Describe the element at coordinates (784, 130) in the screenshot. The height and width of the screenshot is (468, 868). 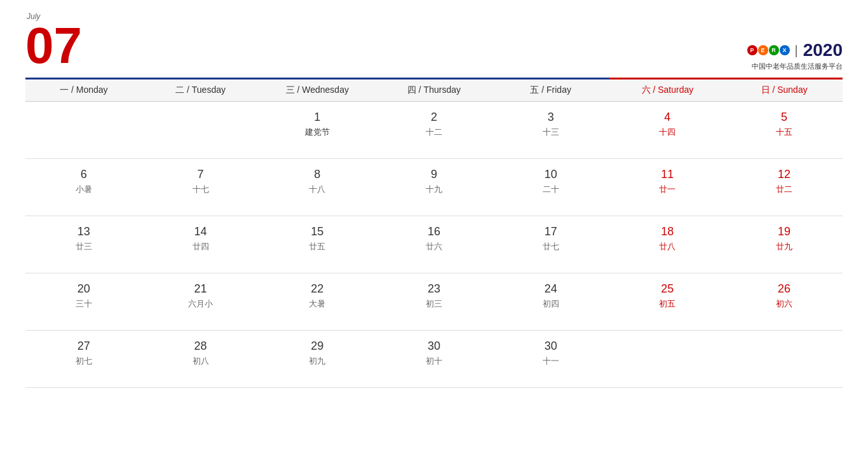
I see `calendar-cell: 5十五` at that location.